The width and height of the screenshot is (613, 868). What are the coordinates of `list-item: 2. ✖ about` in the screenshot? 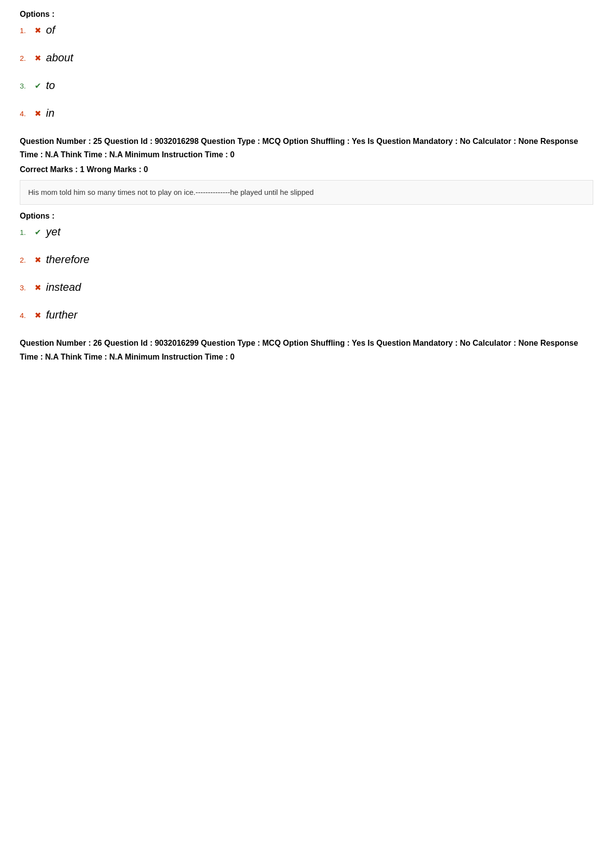 It's located at (306, 58).